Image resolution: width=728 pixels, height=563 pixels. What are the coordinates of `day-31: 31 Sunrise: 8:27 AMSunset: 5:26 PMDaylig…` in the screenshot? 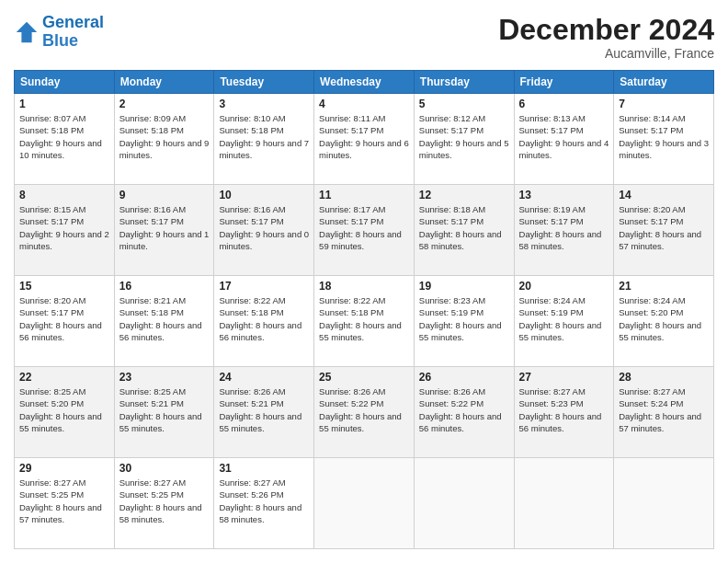 It's located at (265, 504).